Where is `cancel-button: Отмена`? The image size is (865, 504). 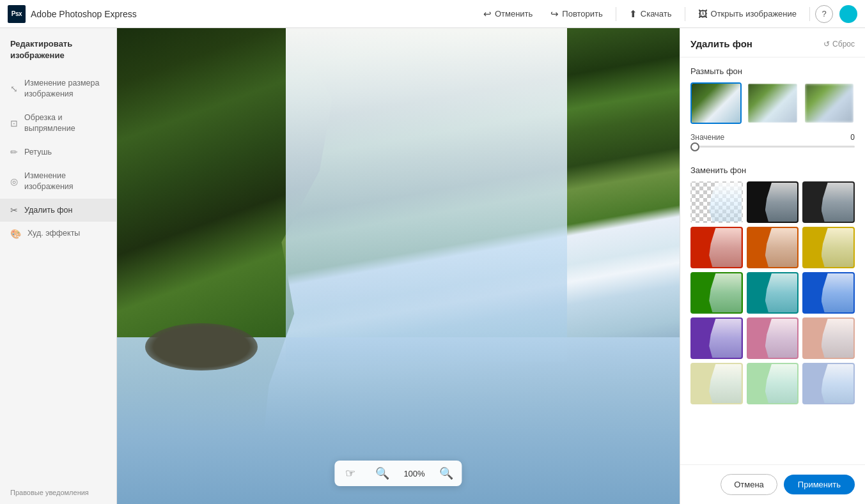 cancel-button: Отмена is located at coordinates (749, 484).